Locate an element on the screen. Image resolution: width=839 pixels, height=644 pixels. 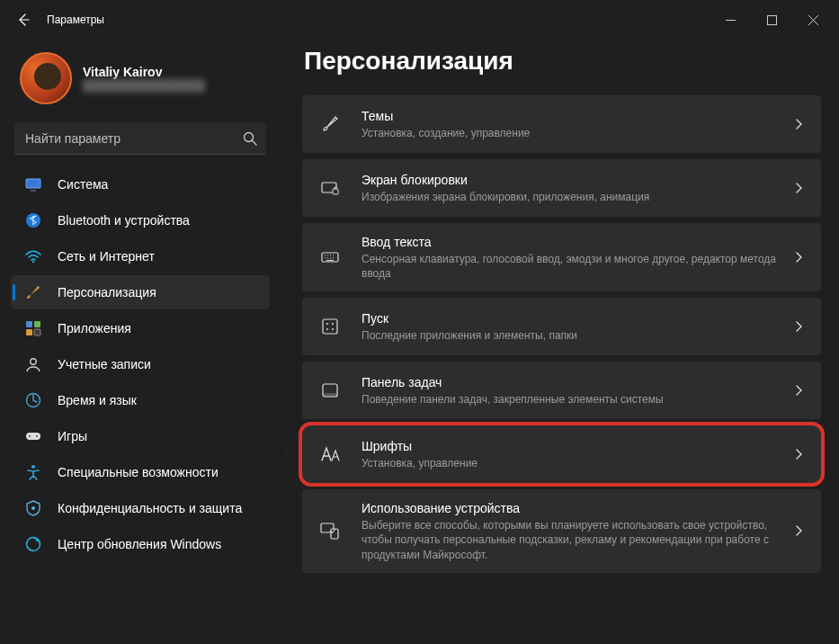
device-usage-icon is located at coordinates (330, 531).